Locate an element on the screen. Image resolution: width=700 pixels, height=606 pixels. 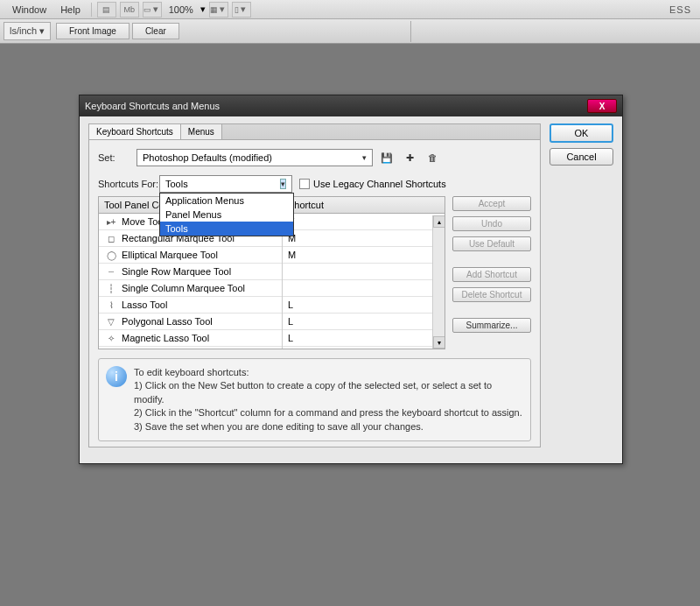
table-row: ✎Quick Selection ToolW is located at coordinates (271, 349).